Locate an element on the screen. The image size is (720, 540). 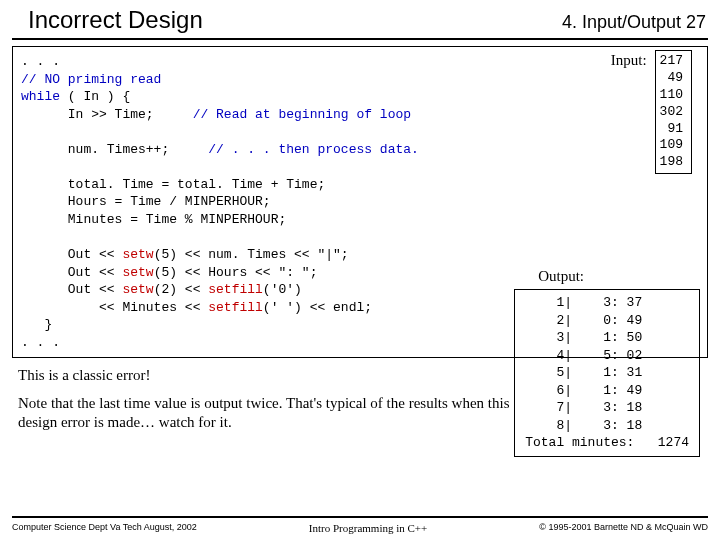
page-title: Incorrect Design is located at coordinates (116, 20).